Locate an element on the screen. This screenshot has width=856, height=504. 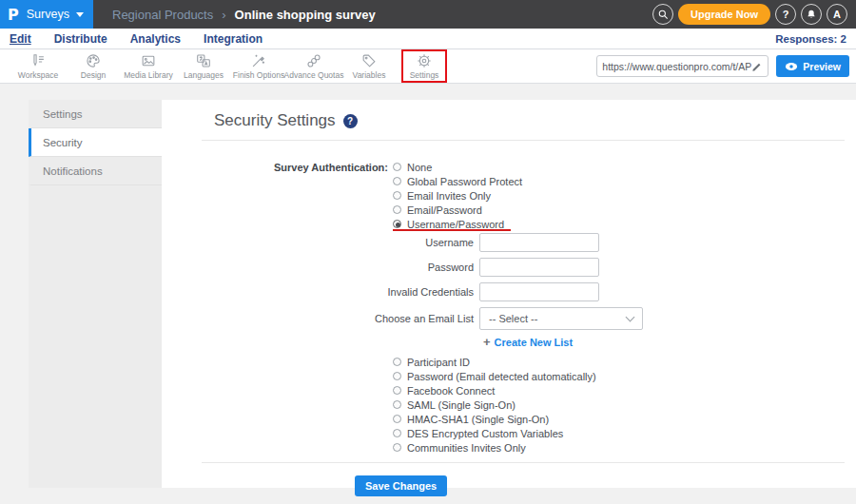
upgrade-now-button: Upgrade Now is located at coordinates (725, 14).